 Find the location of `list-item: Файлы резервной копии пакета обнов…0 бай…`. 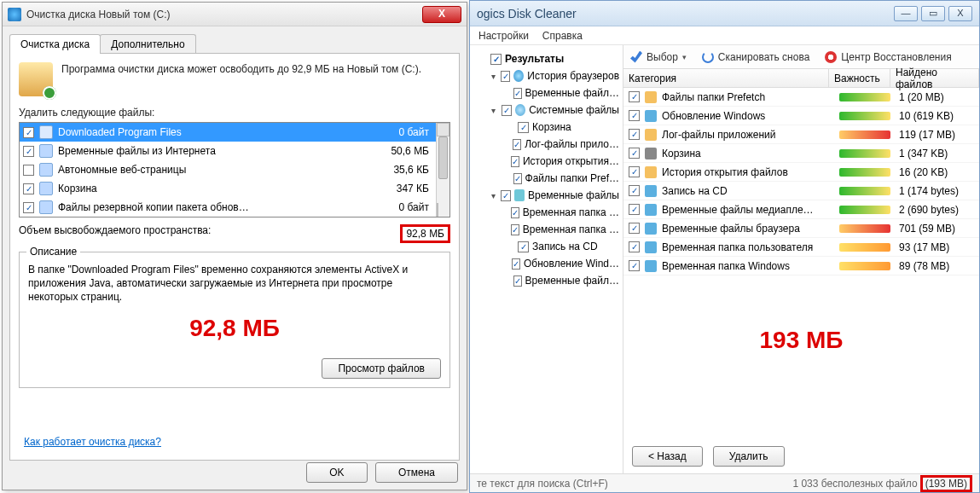

list-item: Файлы резервной копии пакета обнов…0 бай… is located at coordinates (235, 207).